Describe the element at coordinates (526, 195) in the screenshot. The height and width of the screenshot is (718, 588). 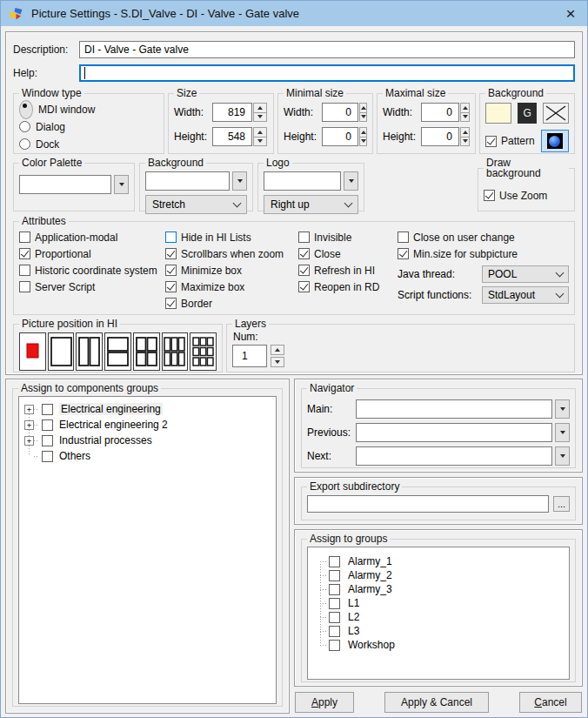
I see `use-zoom-checkbox: Use Zoom` at that location.